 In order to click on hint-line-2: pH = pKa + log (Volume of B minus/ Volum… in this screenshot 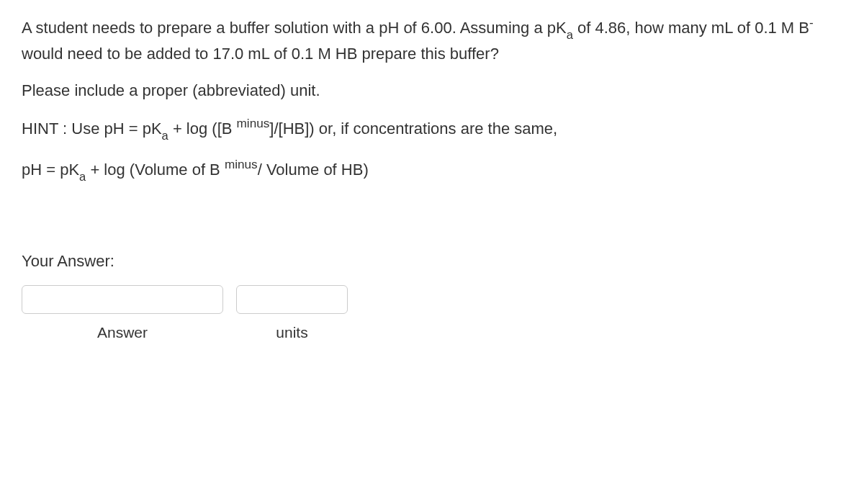, I will do `click(432, 170)`.